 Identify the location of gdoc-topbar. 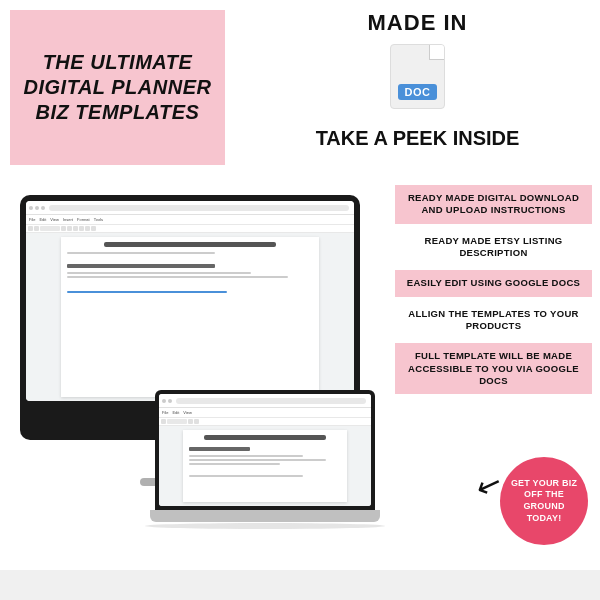
(190, 208).